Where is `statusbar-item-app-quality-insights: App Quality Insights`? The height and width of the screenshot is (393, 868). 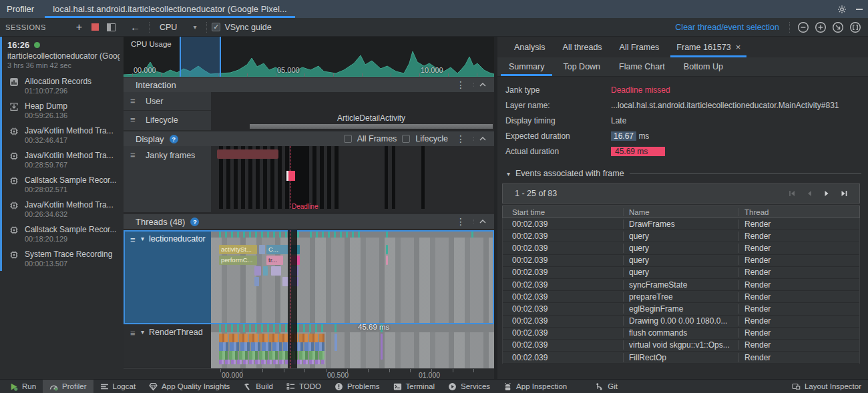
statusbar-item-app-quality-insights: App Quality Insights is located at coordinates (190, 386).